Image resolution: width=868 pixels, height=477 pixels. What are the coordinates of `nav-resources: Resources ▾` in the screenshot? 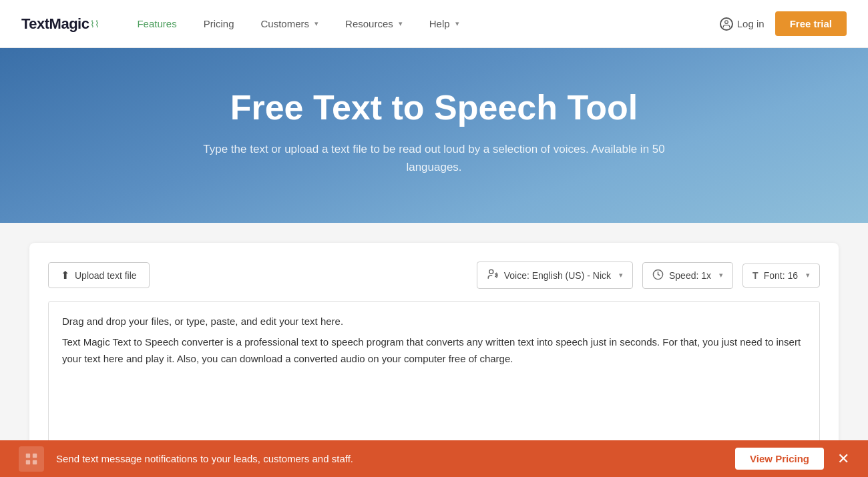 It's located at (374, 24).